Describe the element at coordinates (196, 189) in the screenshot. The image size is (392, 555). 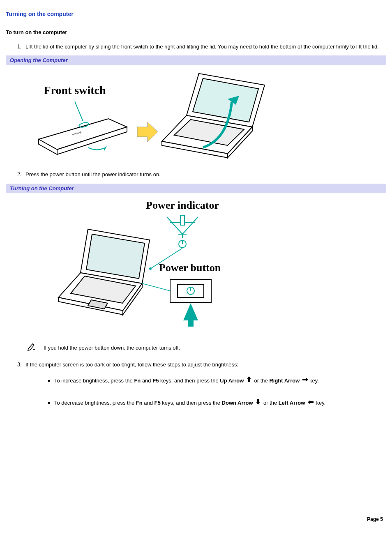
I see `caption-turning-on: Turning on the Computer` at that location.